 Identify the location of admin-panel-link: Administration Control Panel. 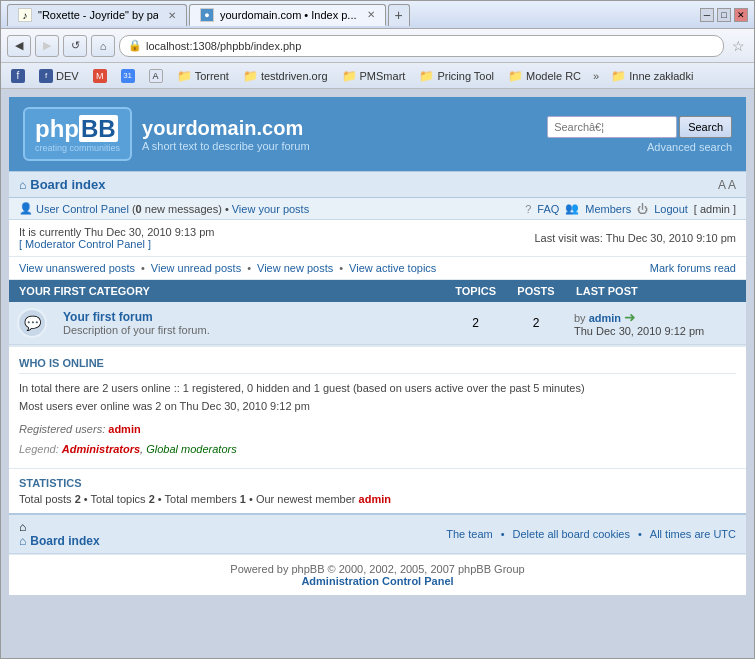
(377, 581).